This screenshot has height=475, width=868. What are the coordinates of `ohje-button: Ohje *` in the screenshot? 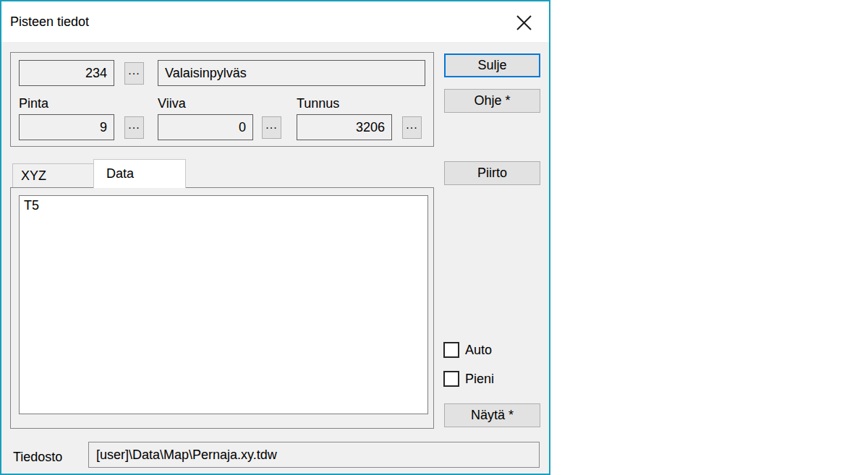 It's located at (492, 101).